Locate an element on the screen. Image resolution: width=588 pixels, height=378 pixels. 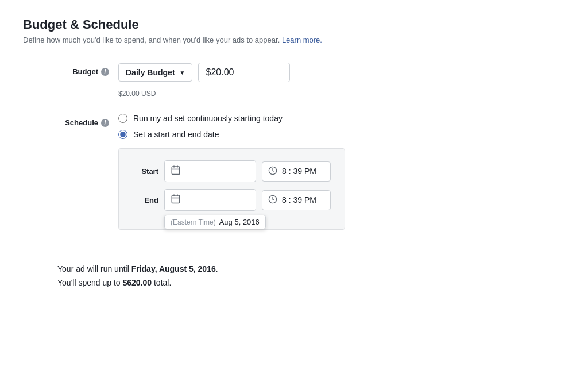
schedule-radio-continuous is located at coordinates (123, 118).